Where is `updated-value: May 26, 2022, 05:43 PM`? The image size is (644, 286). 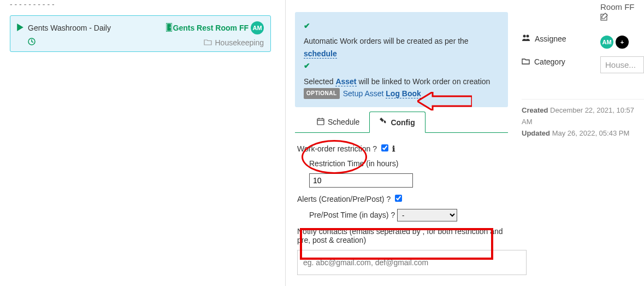 updated-value: May 26, 2022, 05:43 PM is located at coordinates (591, 133).